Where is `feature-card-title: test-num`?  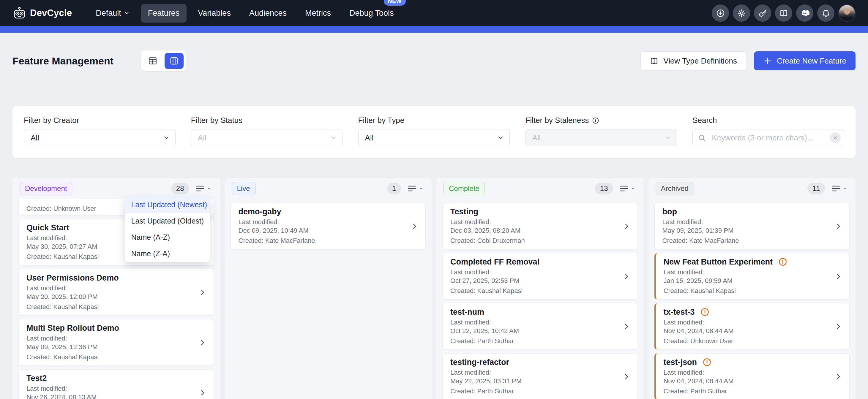 feature-card-title: test-num is located at coordinates (467, 312).